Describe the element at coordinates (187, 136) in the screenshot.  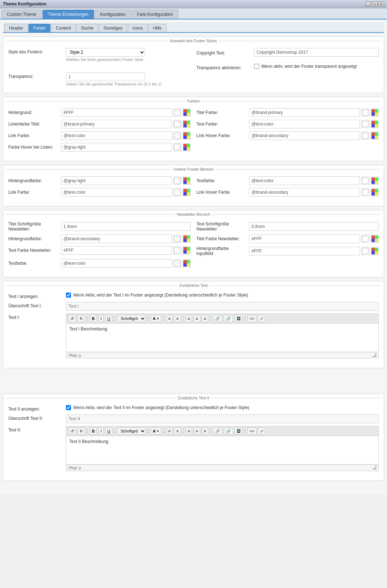
I see `farben-link-color-btn` at that location.